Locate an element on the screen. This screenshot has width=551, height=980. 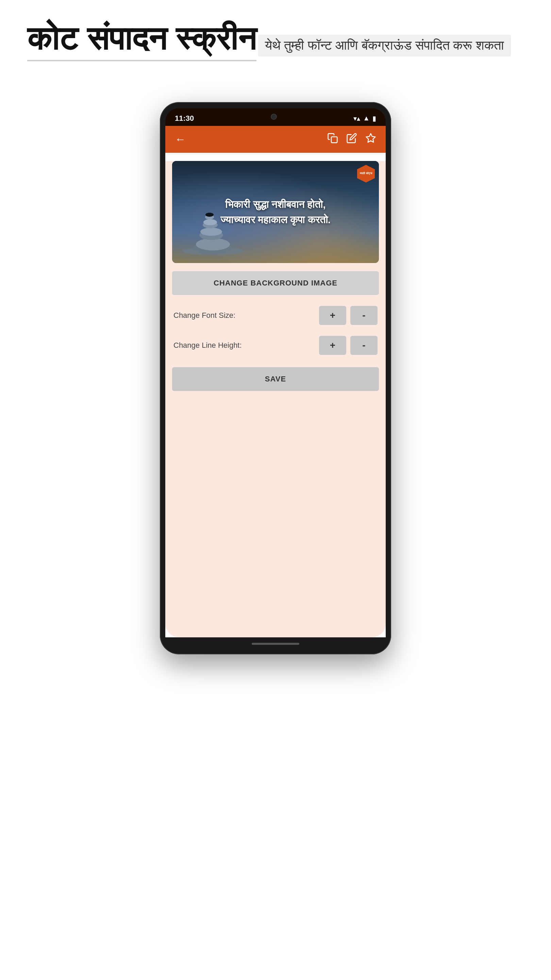
font-size-increase-button: + is located at coordinates (333, 315).